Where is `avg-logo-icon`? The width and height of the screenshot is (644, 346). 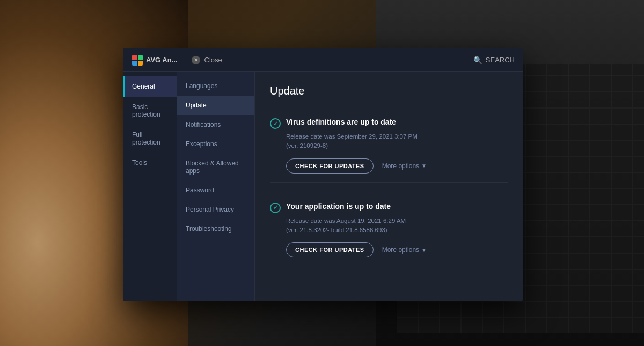 avg-logo-icon is located at coordinates (137, 60).